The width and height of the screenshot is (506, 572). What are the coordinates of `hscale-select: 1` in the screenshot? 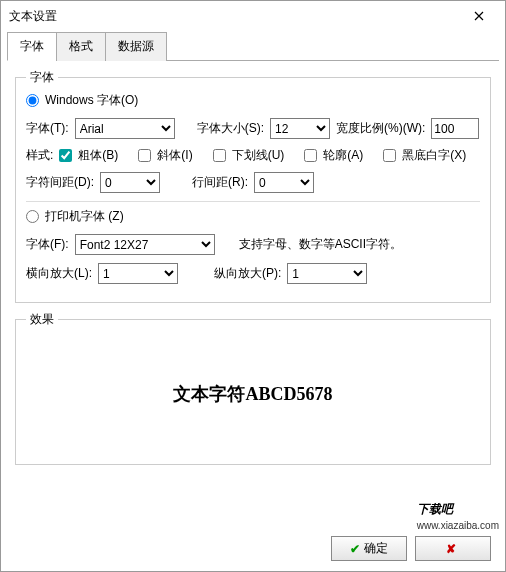 It's located at (138, 274).